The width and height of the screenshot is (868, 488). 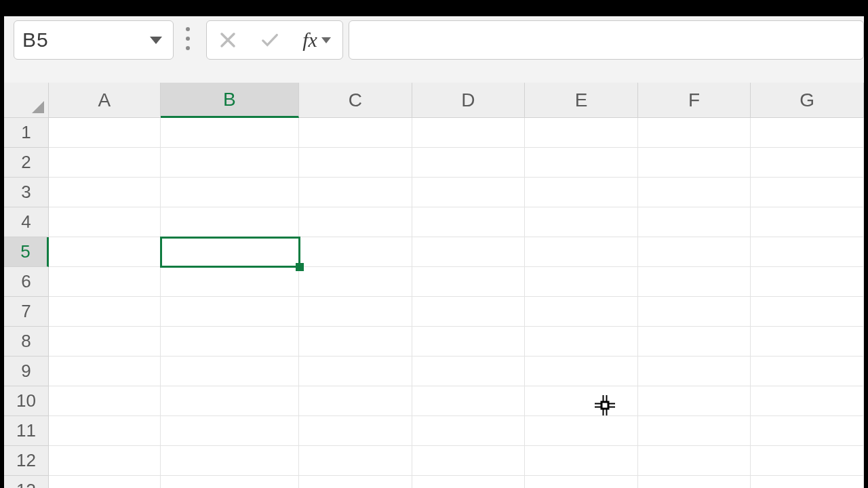 I want to click on insert-function-button: fx, so click(x=317, y=40).